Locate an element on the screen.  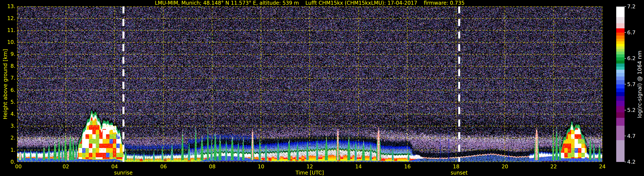
x-tick: 16 is located at coordinates (408, 167).